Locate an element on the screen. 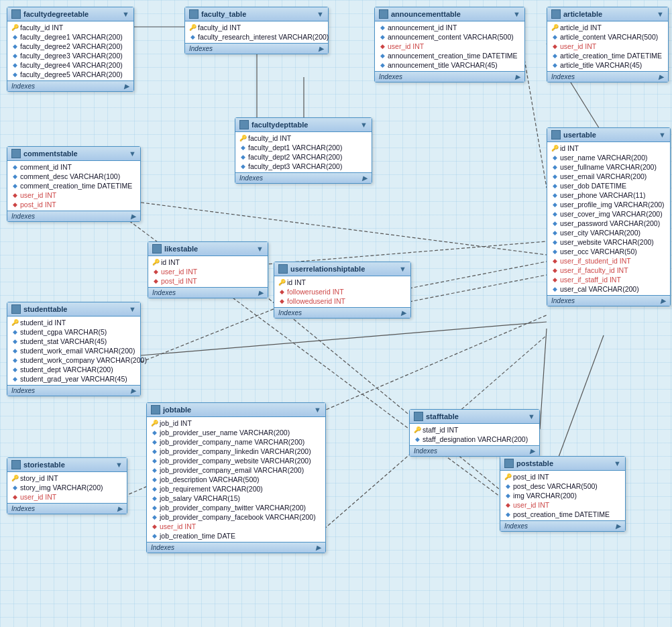  field-row: ◆user_if_student_id INT is located at coordinates (609, 261).